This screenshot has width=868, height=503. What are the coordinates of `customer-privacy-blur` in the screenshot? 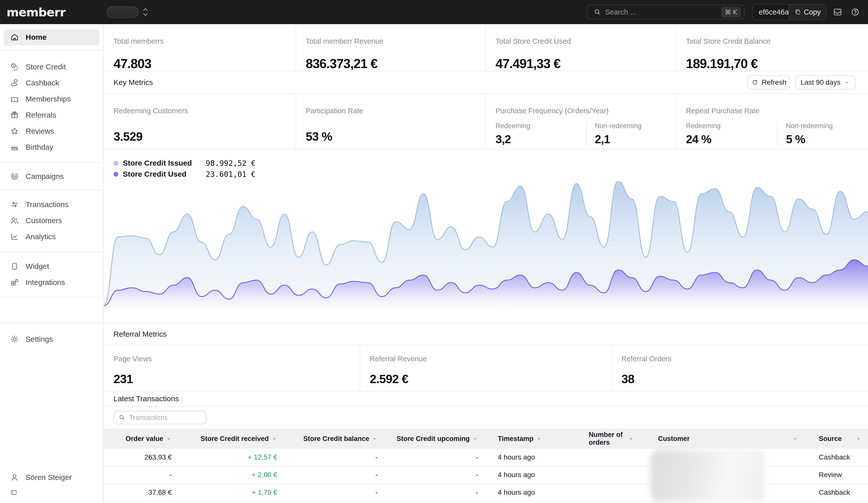 It's located at (708, 475).